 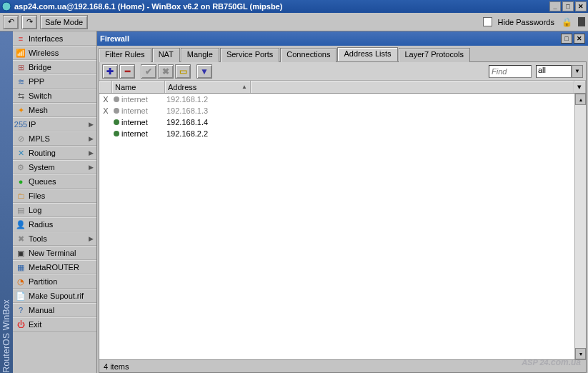 What do you see at coordinates (21, 196) in the screenshot?
I see `menu-icon: 🗀` at bounding box center [21, 196].